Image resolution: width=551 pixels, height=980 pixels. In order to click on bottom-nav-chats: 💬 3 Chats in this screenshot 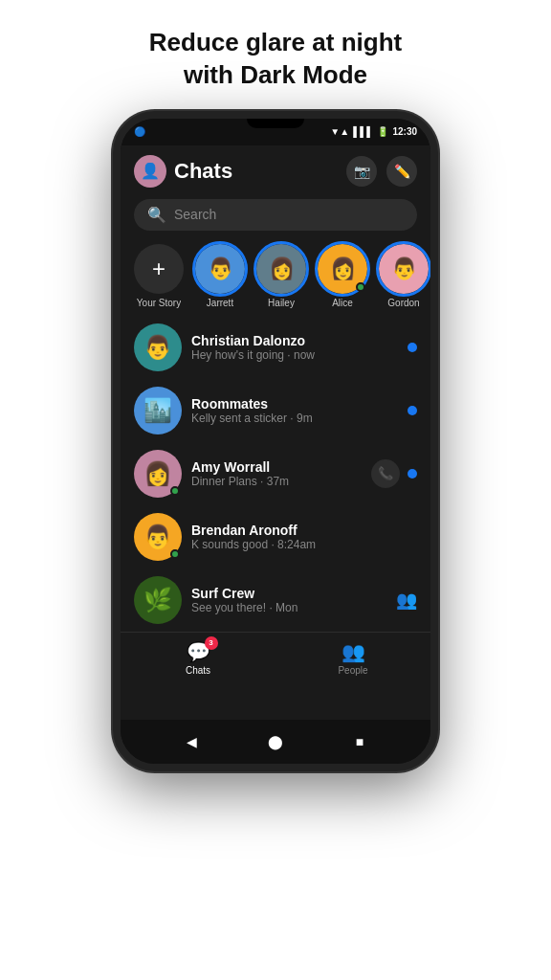, I will do `click(198, 658)`.